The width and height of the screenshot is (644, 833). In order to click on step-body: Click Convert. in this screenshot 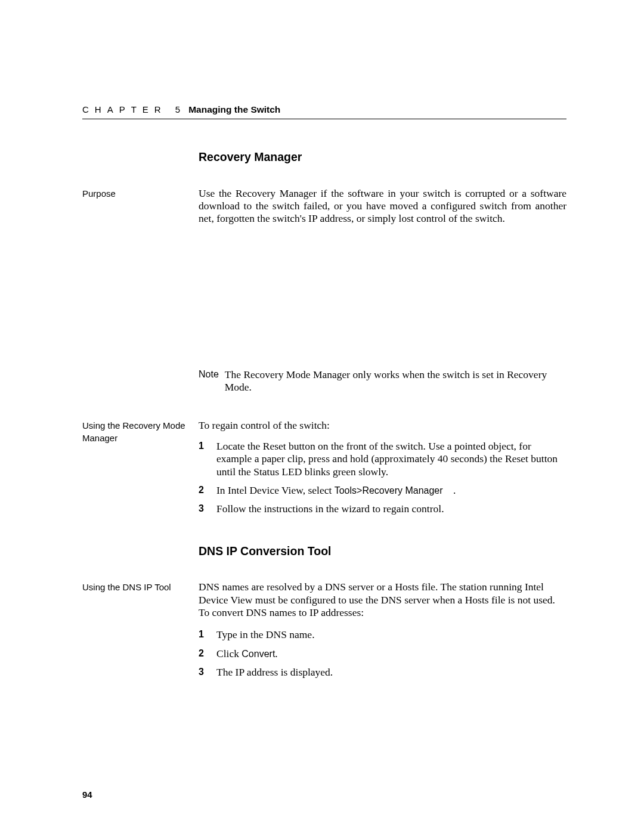, I will do `click(391, 654)`.